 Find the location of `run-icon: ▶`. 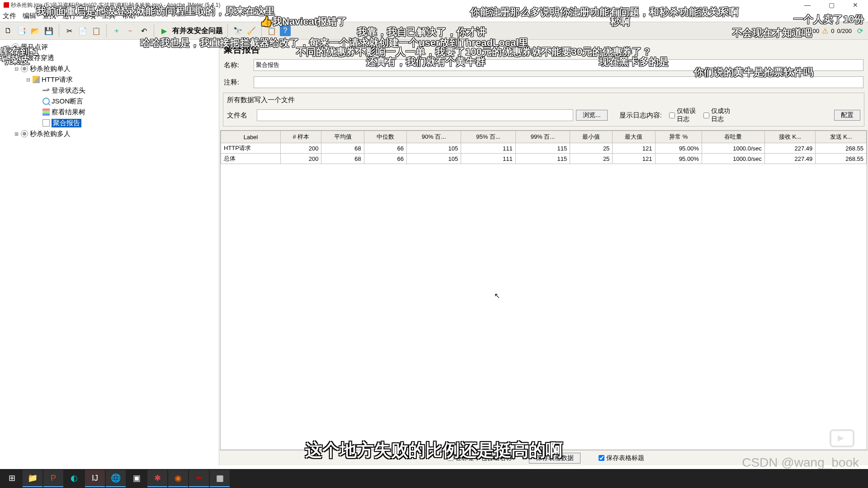

run-icon: ▶ is located at coordinates (164, 31).